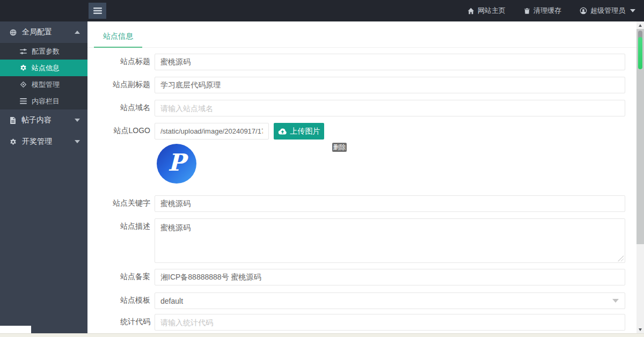 This screenshot has height=337, width=644. What do you see at coordinates (356, 204) in the screenshot?
I see `form-row-site-keywords: 站点关键字` at bounding box center [356, 204].